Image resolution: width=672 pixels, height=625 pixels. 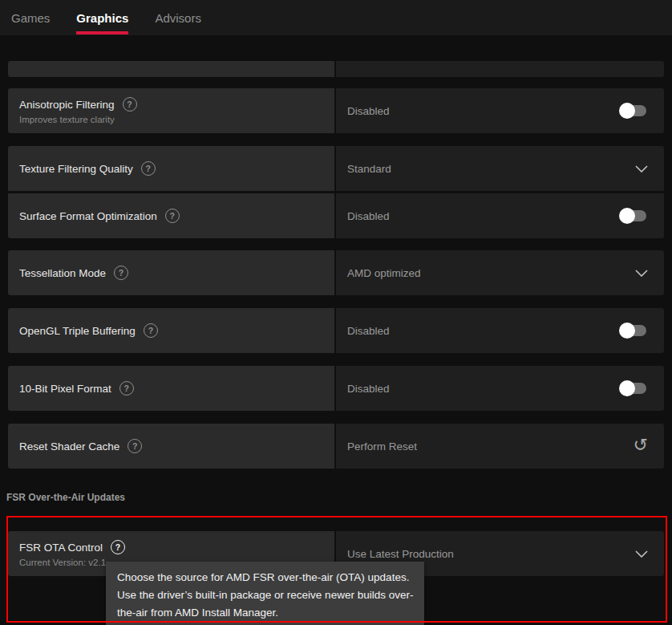 I want to click on tab-advisors: Advisors, so click(x=178, y=18).